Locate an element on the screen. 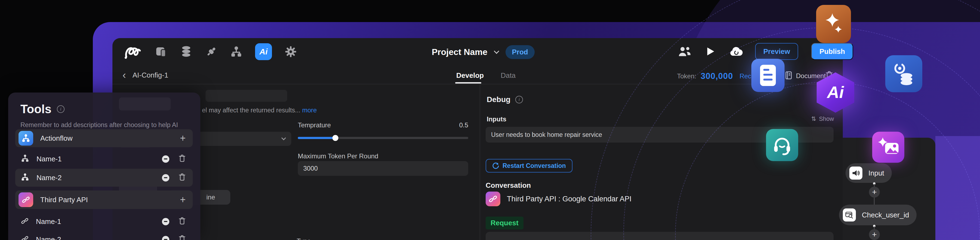  temperature-label: Temprature is located at coordinates (314, 125).